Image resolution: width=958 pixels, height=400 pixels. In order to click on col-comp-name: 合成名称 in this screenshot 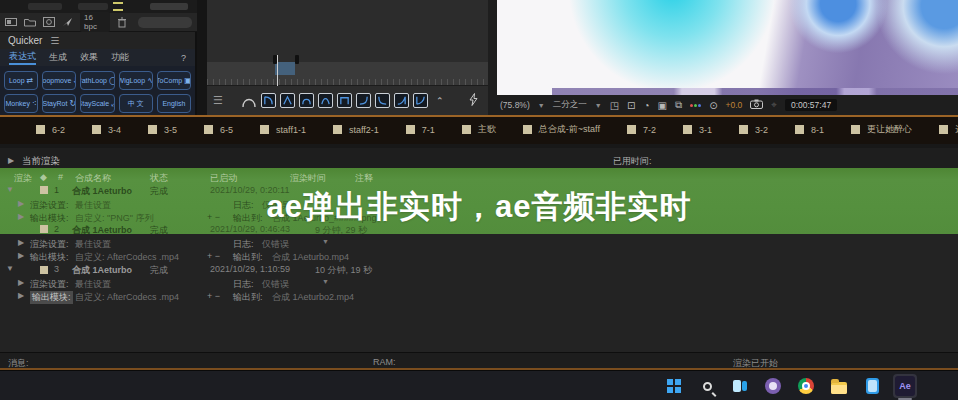, I will do `click(93, 178)`.